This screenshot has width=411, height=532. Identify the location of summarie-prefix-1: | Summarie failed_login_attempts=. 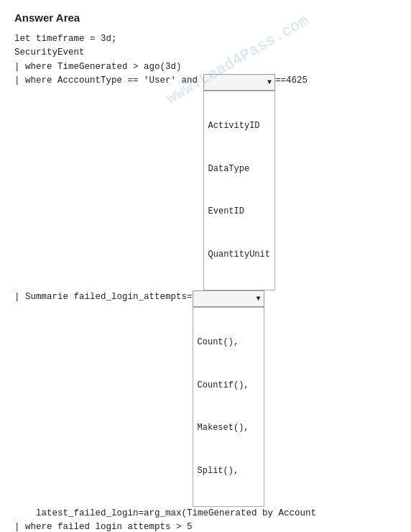
(103, 298).